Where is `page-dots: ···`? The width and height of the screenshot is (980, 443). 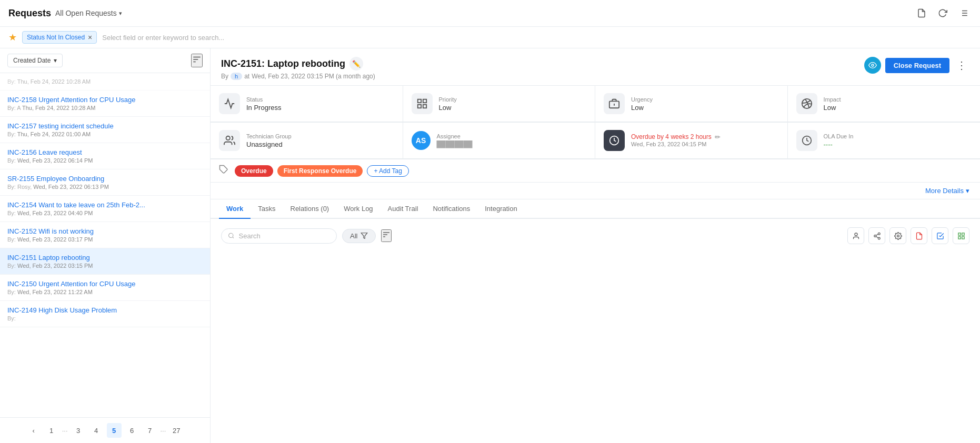
page-dots: ··· is located at coordinates (65, 430).